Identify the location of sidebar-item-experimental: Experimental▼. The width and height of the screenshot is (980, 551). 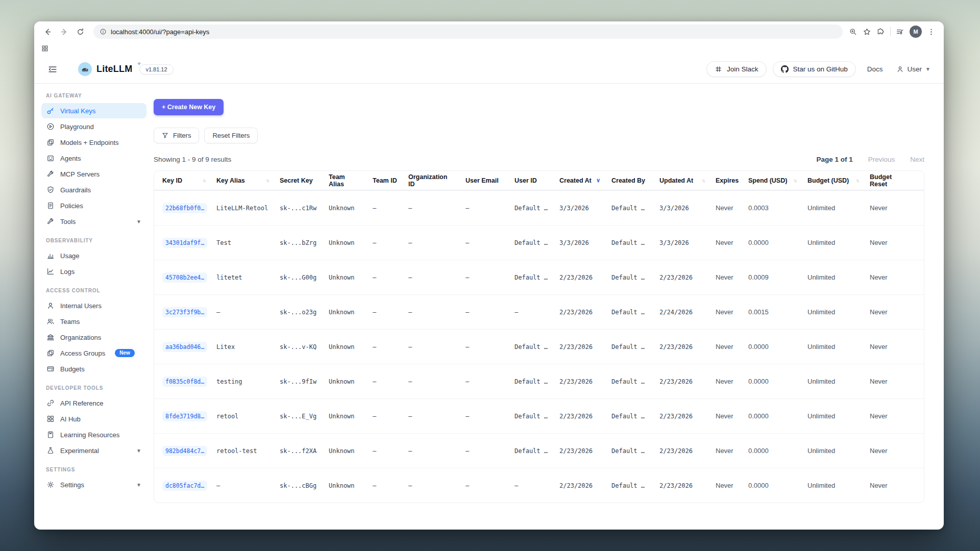
(94, 450).